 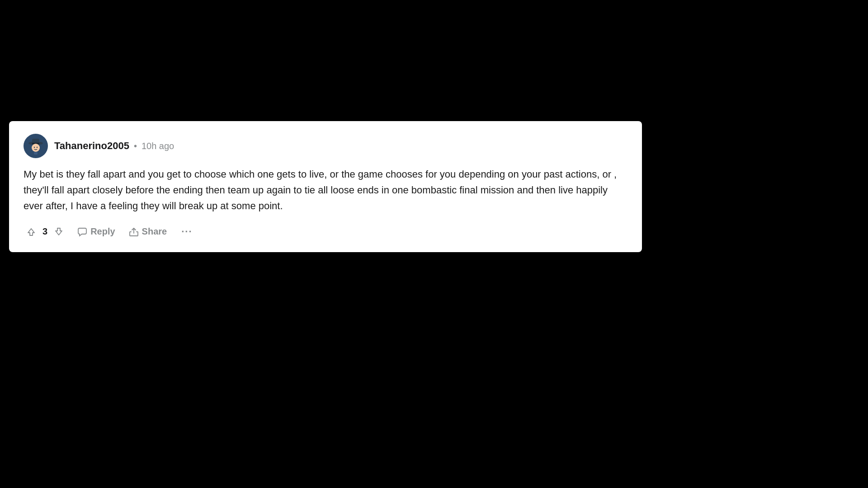 What do you see at coordinates (96, 231) in the screenshot?
I see `reply-button: Reply` at bounding box center [96, 231].